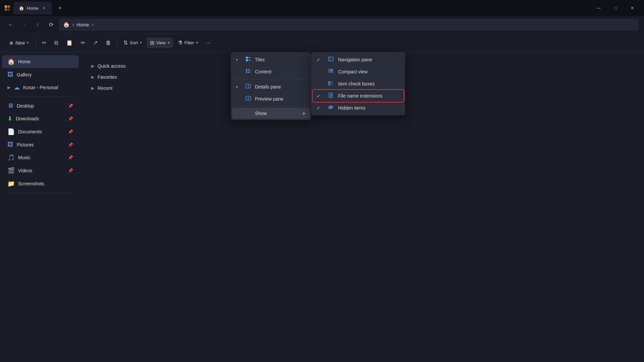 The width and height of the screenshot is (644, 362). Describe the element at coordinates (239, 87) in the screenshot. I see `details-pane-check-icon: •` at that location.